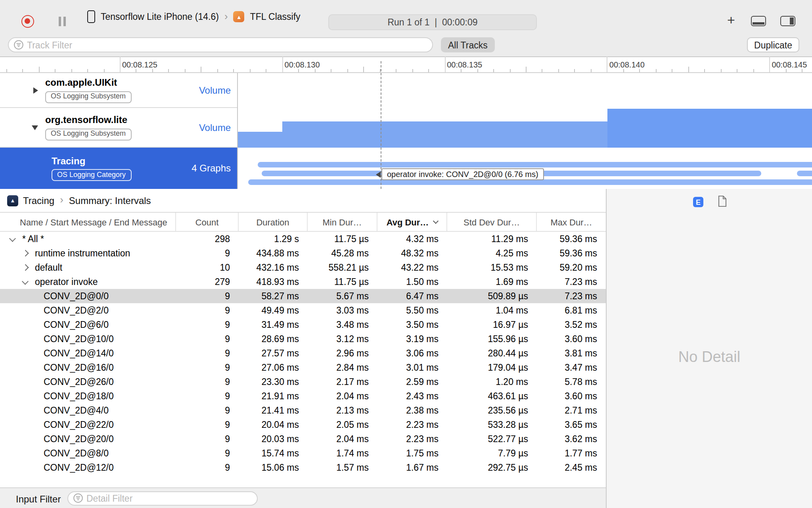  I want to click on add-instrument-button: +, so click(731, 21).